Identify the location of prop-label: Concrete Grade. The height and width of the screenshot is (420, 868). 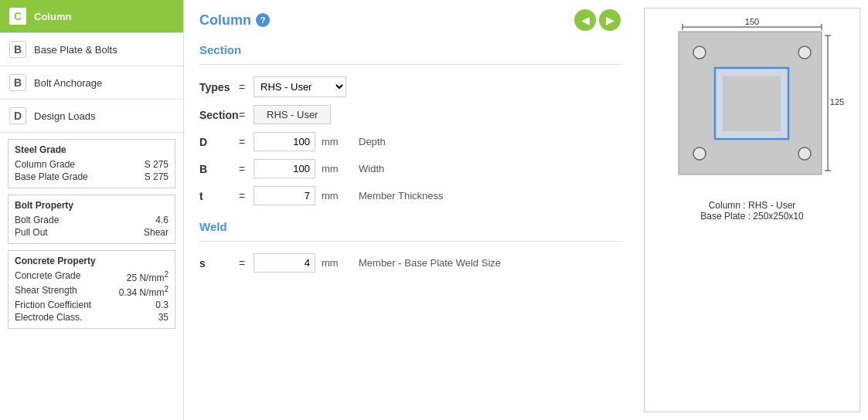
(48, 276).